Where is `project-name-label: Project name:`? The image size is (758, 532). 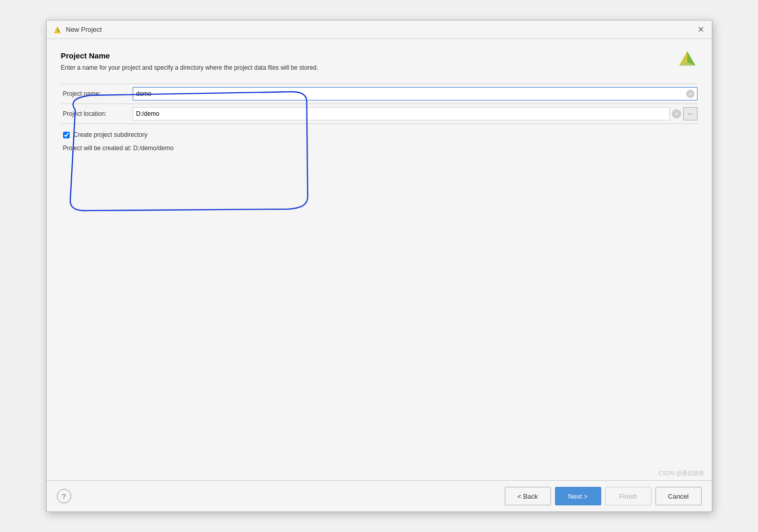
project-name-label: Project name: is located at coordinates (97, 94).